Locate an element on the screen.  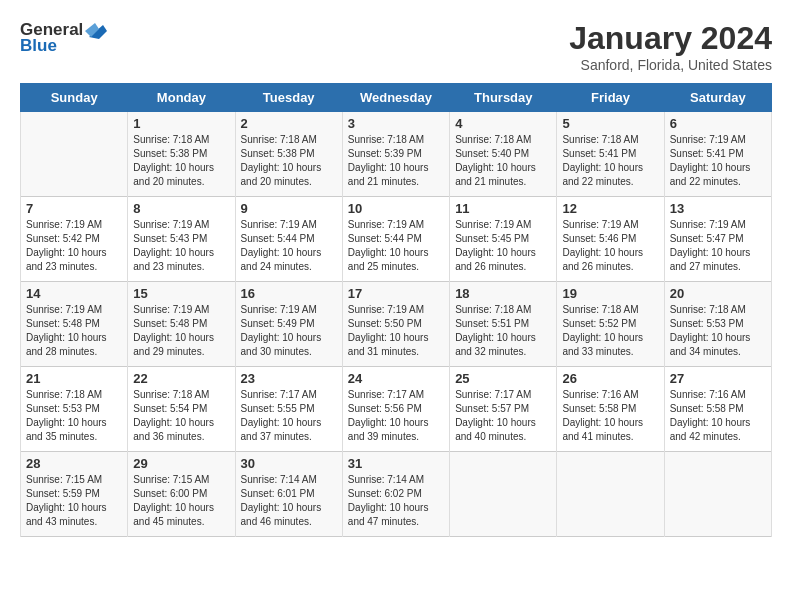
day-number: 12 is located at coordinates (610, 208).